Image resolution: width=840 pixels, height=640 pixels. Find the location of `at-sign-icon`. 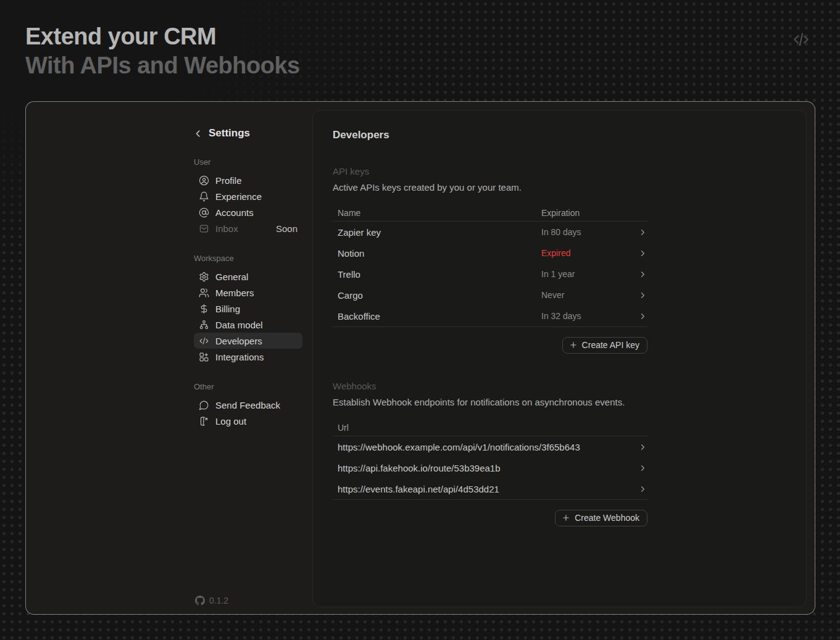

at-sign-icon is located at coordinates (204, 212).